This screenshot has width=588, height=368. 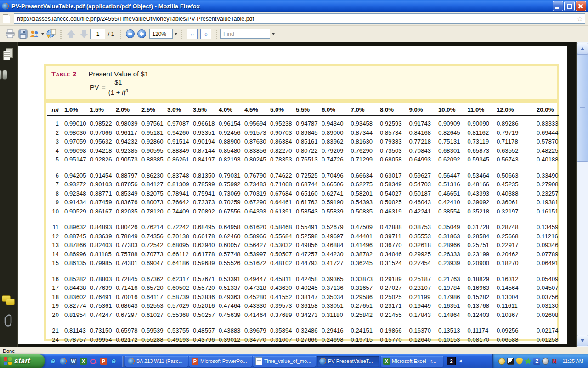 I want to click on pv-value-cell: 0.07789, so click(x=547, y=254).